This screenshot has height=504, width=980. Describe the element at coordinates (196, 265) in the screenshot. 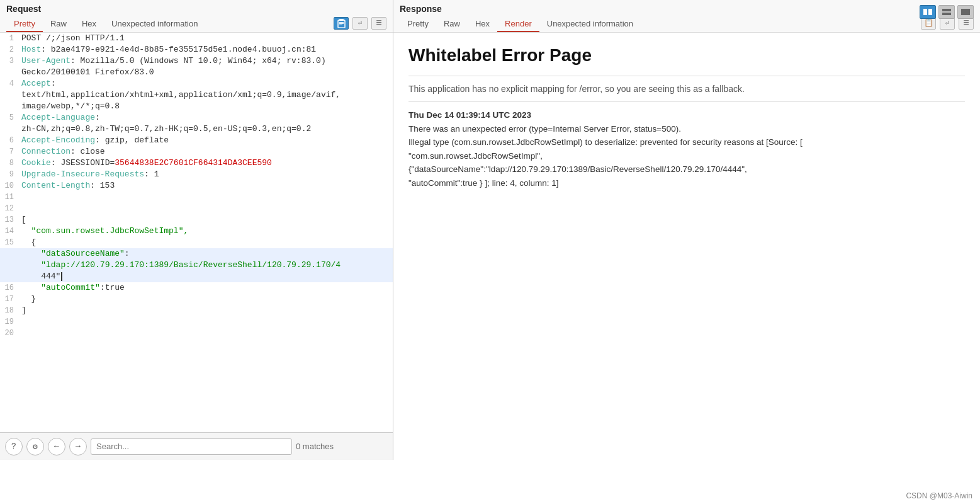

I see `code-line-15b: "ldap://120.79.29.170:1389/Basic/Reverse…` at that location.